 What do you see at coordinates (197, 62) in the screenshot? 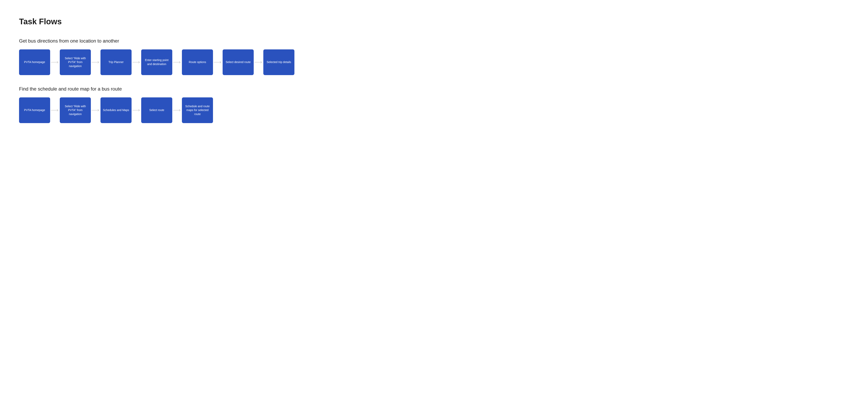
I see `flow-step: Route options` at bounding box center [197, 62].